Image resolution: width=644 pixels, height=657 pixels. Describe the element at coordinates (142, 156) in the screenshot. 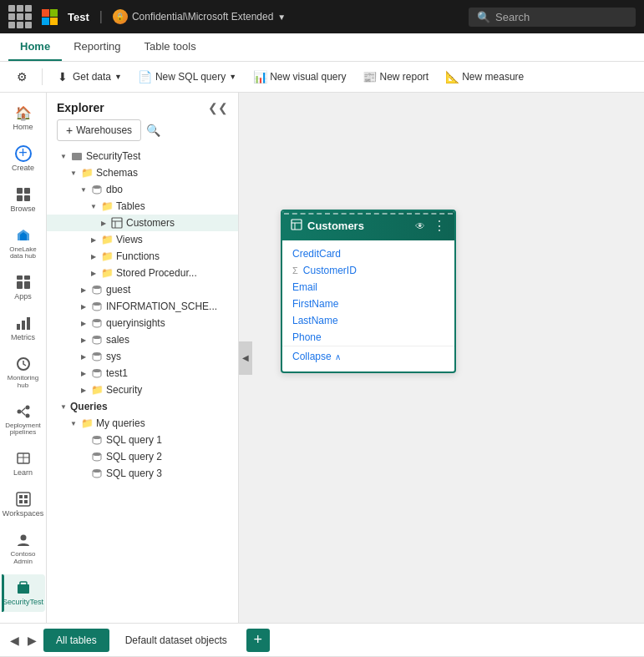

I see `tree-item-securitytest: ▼ SecurityTest` at that location.